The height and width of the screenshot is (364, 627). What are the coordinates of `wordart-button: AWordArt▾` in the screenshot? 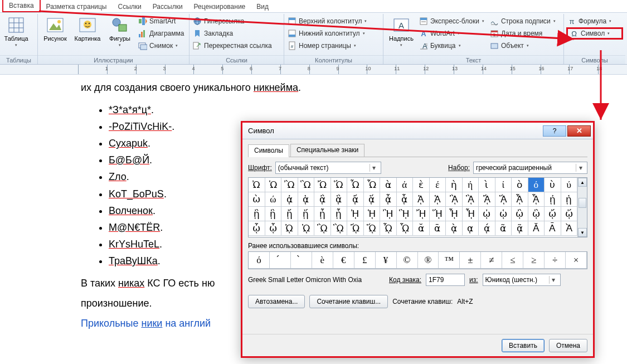 It's located at (451, 33).